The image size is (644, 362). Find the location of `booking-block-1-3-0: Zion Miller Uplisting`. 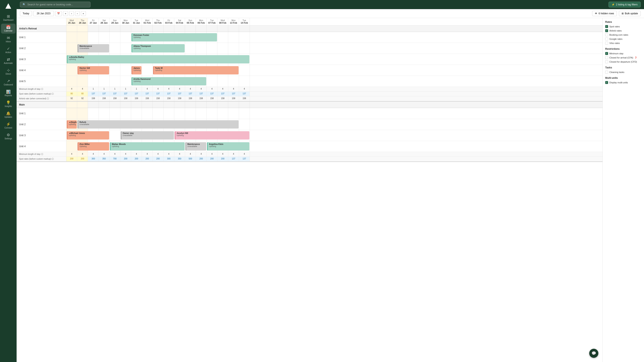

booking-block-1-3-0: Zion Miller Uplisting is located at coordinates (94, 146).